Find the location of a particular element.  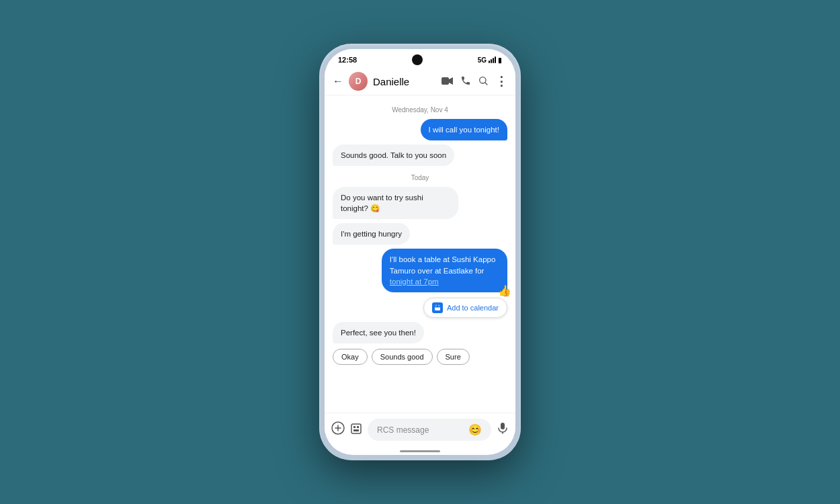

search-icon is located at coordinates (483, 82).